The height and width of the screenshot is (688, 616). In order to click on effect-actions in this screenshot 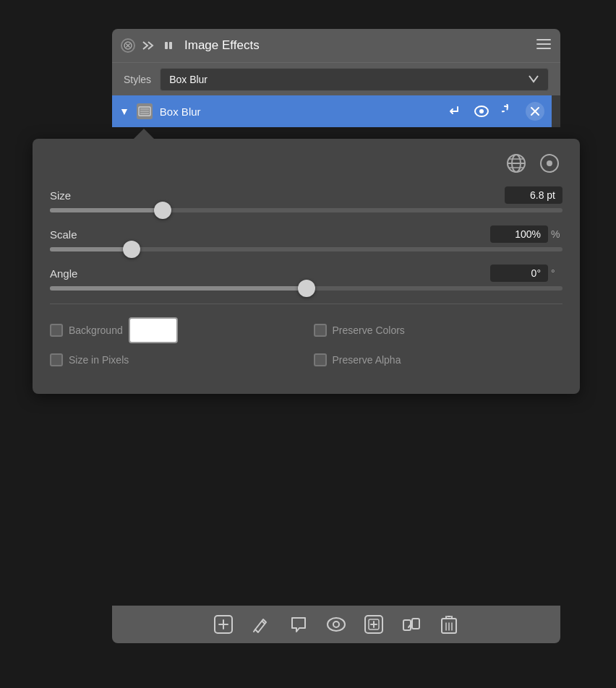, I will do `click(494, 111)`.